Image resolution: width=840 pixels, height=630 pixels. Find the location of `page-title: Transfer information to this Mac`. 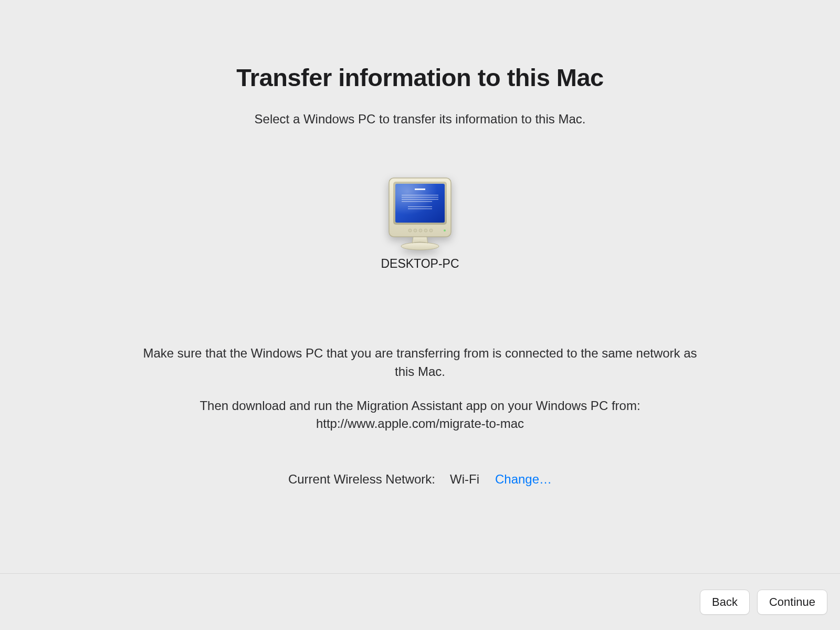

page-title: Transfer information to this Mac is located at coordinates (420, 78).